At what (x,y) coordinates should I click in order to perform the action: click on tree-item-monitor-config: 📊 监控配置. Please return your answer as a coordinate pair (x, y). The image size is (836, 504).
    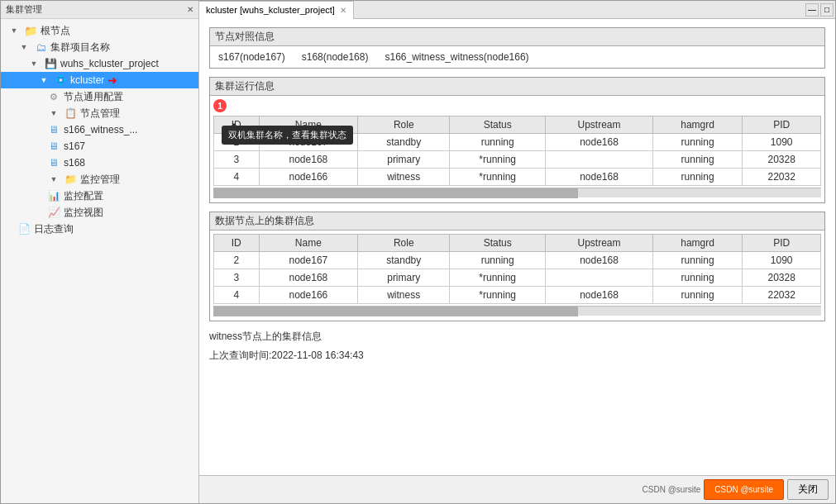
    Looking at the image, I should click on (99, 196).